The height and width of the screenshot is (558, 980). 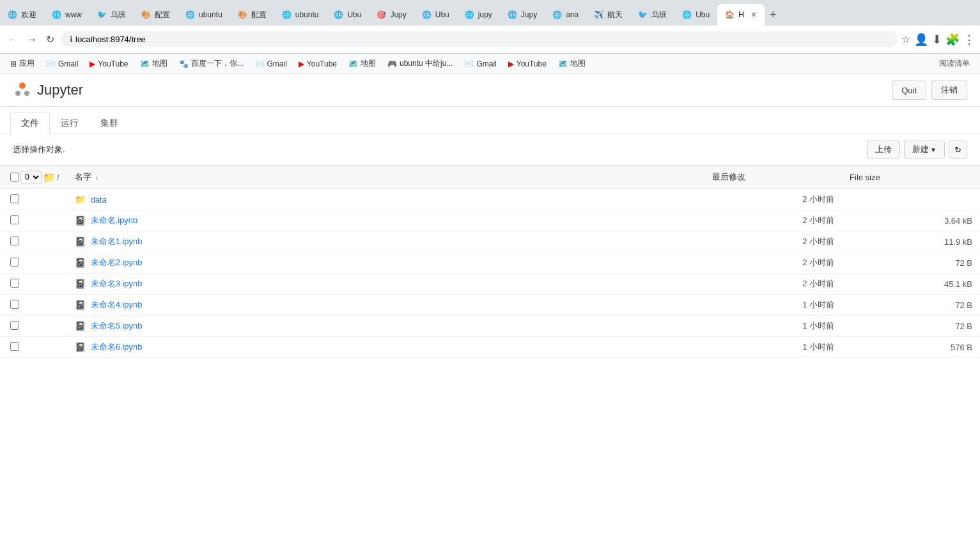 I want to click on bookmarks-bar: ⊞ 应用 ✉️ Gmail ▶ YouTube 🗺️ 地图 🐾 百度一下，你..…, so click(x=490, y=64).